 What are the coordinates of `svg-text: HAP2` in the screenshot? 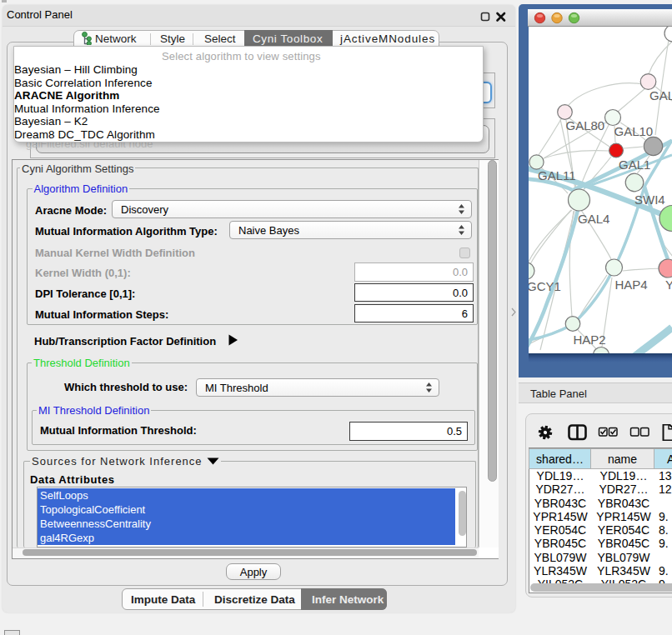 It's located at (590, 340).